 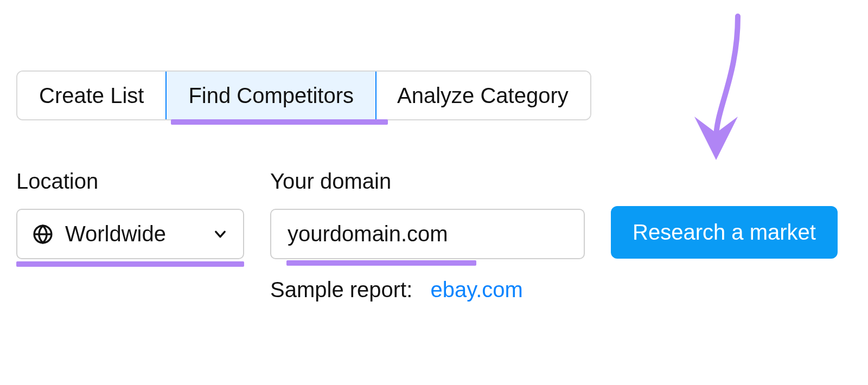 I want to click on research-market-button: Research a market, so click(x=724, y=232).